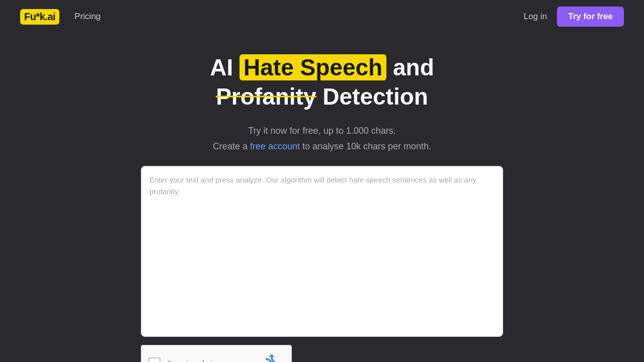 The image size is (644, 362). What do you see at coordinates (51, 17) in the screenshot?
I see `logo-ai: ai` at bounding box center [51, 17].